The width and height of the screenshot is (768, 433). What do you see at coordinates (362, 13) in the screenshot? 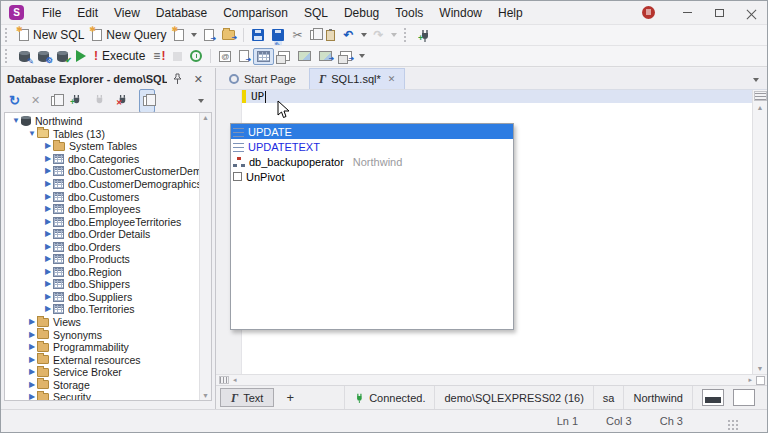
I see `menu-debug: Debug` at bounding box center [362, 13].